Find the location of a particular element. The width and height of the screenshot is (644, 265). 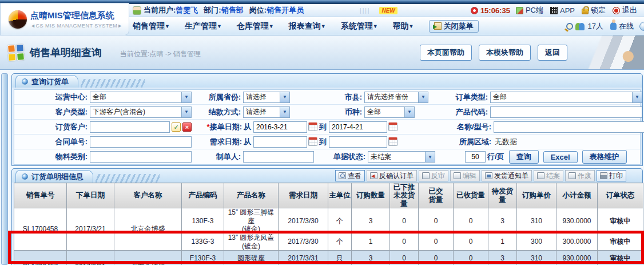

online-count: 17人 is located at coordinates (596, 26).